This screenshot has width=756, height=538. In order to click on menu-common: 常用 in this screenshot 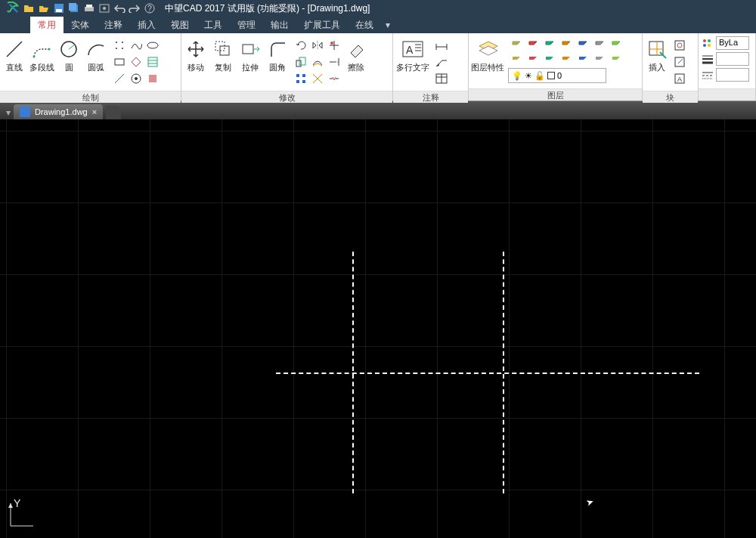, I will do `click(47, 26)`.